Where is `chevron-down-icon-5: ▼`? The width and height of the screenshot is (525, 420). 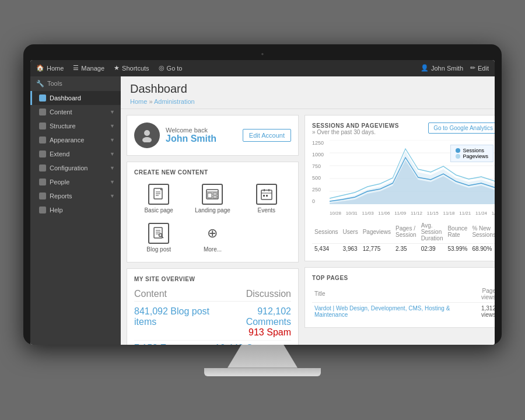 chevron-down-icon-5: ▼ is located at coordinates (112, 168).